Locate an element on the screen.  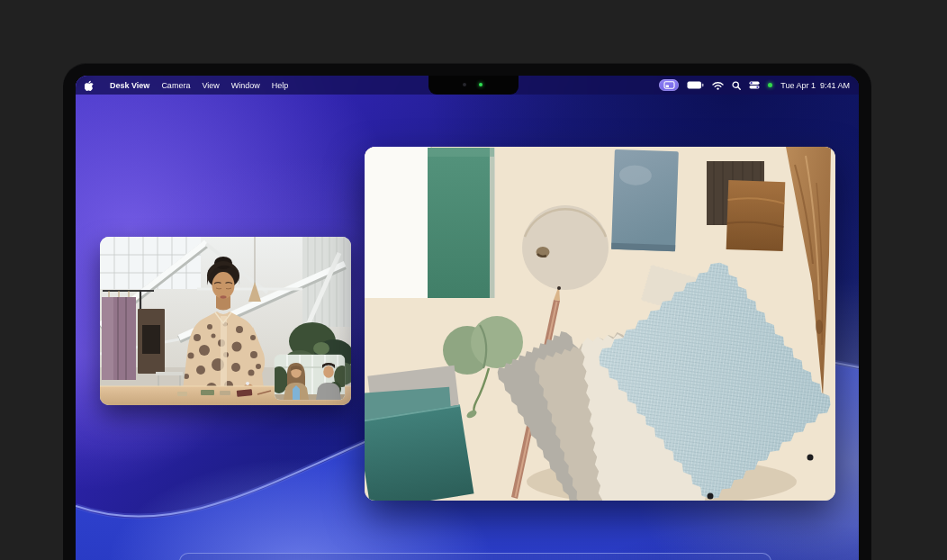
notch-camera-lens is located at coordinates (464, 85).